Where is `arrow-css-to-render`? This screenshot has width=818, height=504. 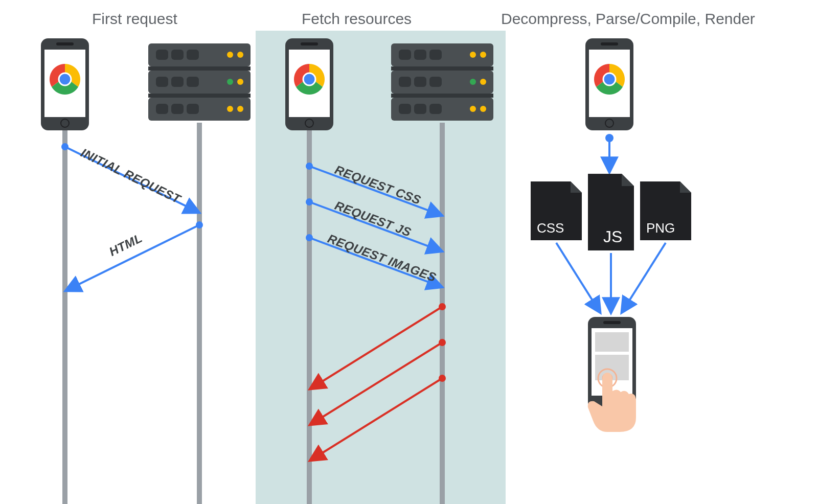
arrow-css-to-render is located at coordinates (578, 277).